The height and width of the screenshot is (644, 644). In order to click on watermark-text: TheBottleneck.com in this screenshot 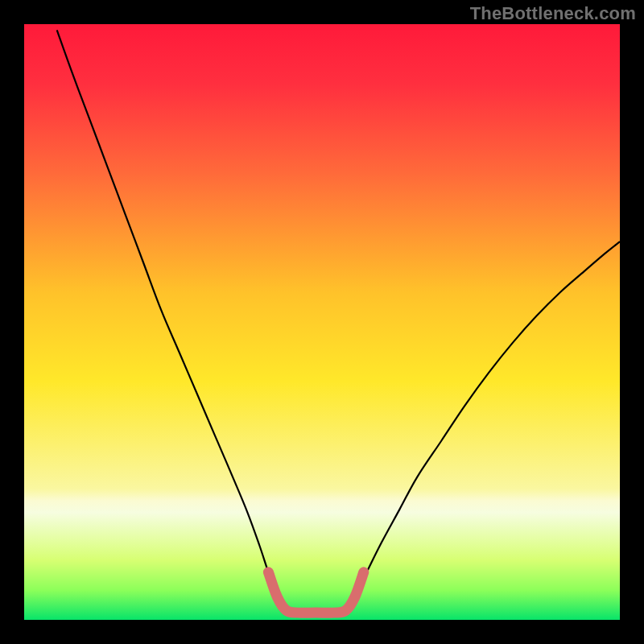, I will do `click(553, 14)`.